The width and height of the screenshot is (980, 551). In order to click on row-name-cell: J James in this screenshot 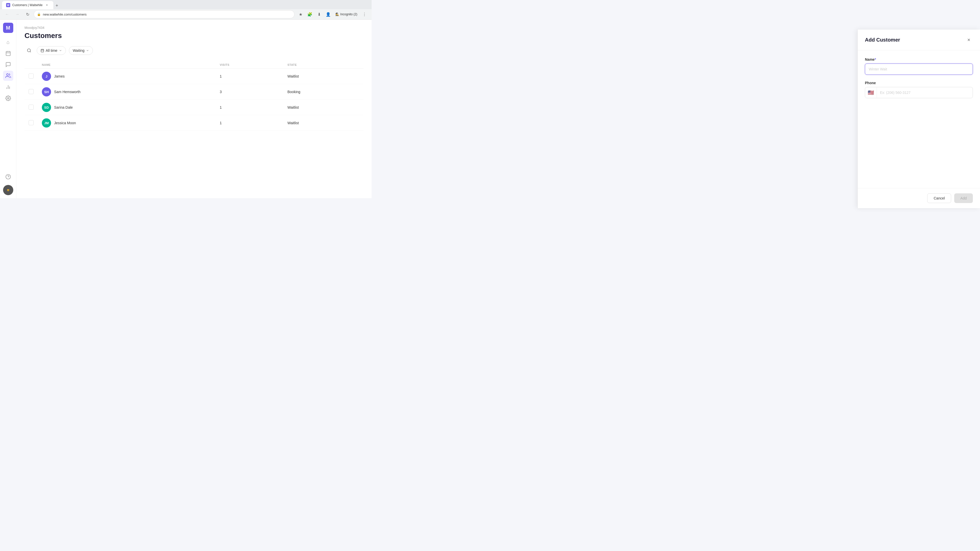, I will do `click(127, 76)`.